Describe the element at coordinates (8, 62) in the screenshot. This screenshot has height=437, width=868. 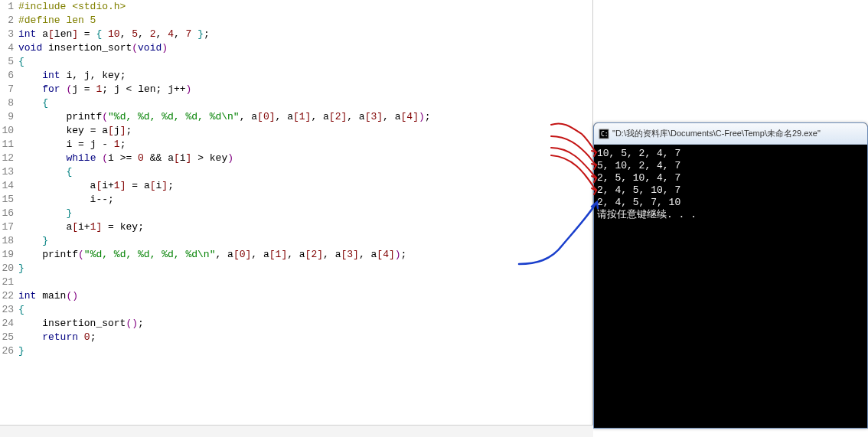
I see `line-number: 5` at that location.